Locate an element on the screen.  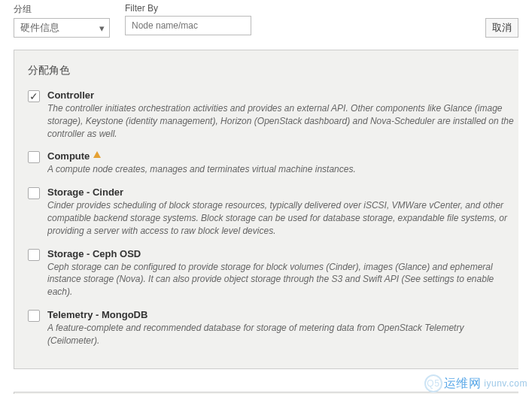
node-filter-input is located at coordinates (188, 26).